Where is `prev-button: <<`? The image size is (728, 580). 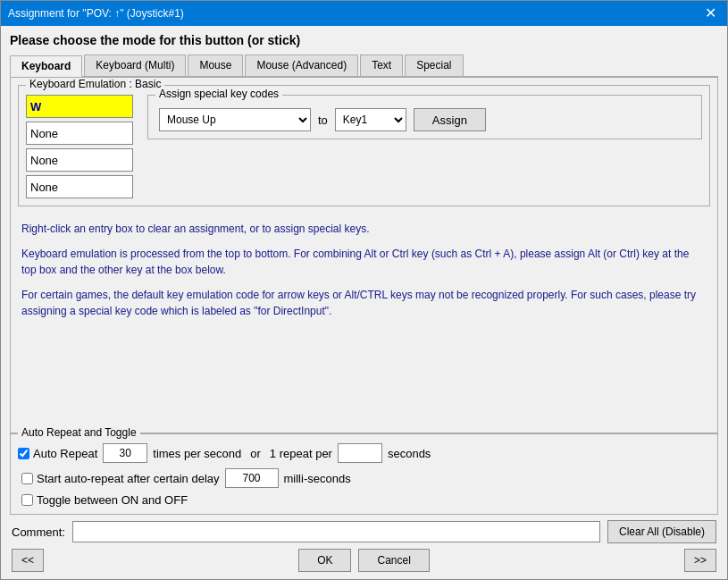
prev-button: << is located at coordinates (28, 560).